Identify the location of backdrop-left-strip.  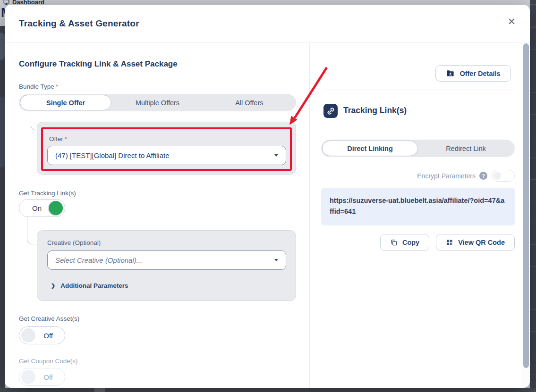
(2, 209).